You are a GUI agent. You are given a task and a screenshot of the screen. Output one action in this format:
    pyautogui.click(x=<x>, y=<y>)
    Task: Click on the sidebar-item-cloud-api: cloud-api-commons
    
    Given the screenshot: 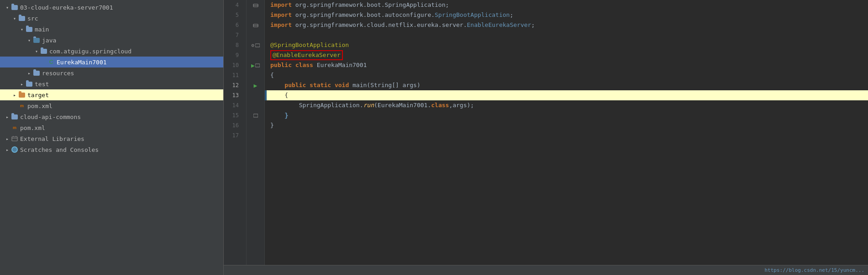 What is the action you would take?
    pyautogui.click(x=111, y=117)
    